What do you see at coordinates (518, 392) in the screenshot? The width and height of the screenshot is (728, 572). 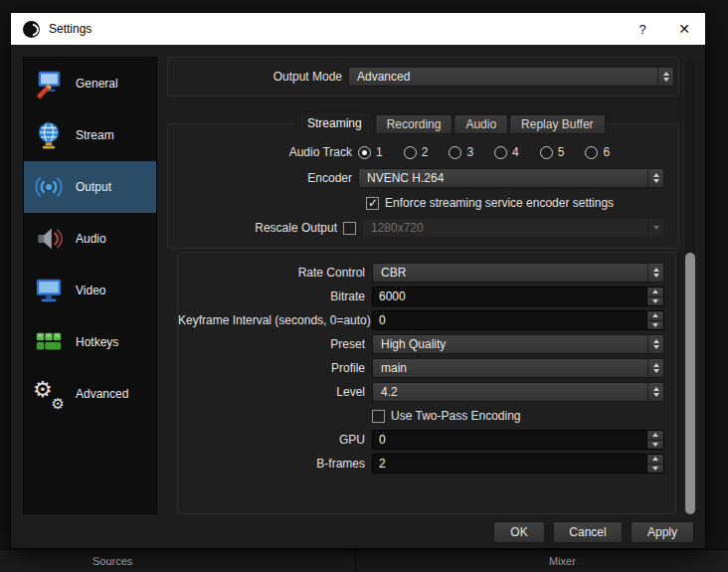 I see `level-select: 4.2` at bounding box center [518, 392].